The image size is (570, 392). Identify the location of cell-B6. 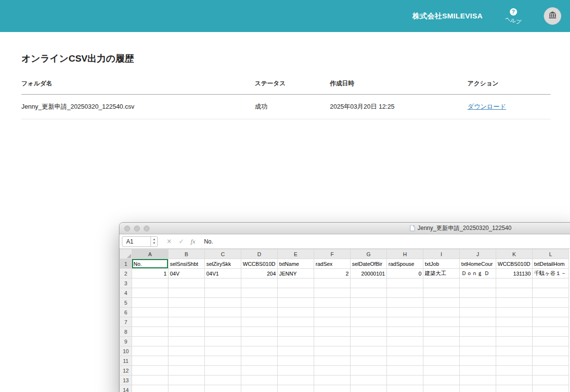
(186, 312).